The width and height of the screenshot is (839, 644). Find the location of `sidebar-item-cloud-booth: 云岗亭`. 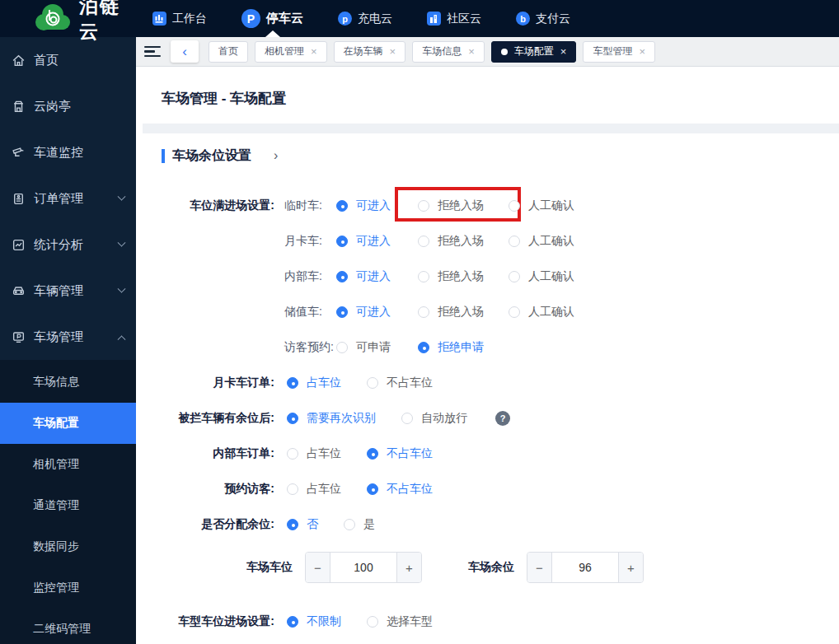

sidebar-item-cloud-booth: 云岗亭 is located at coordinates (68, 106).